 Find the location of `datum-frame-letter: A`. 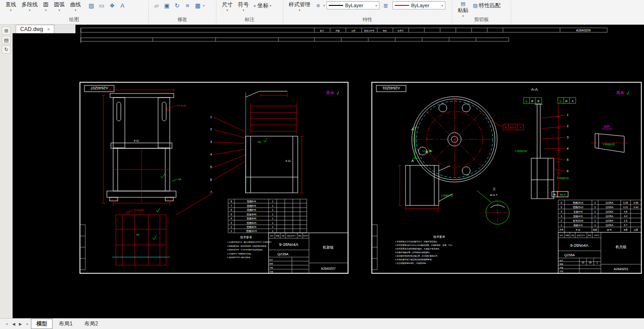

datum-frame-letter: A is located at coordinates (573, 101).